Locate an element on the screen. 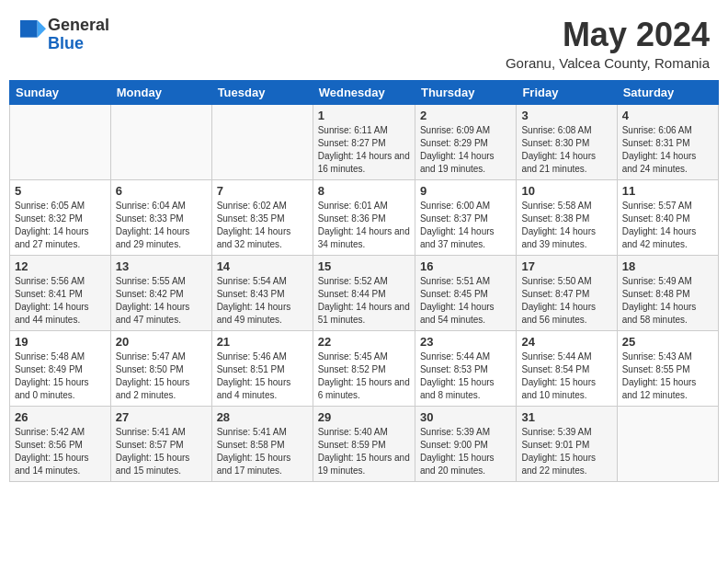 Image resolution: width=728 pixels, height=563 pixels. calendar-week-row: 5Sunrise: 6:05 AM Sunset: 8:32 PM Daylig… is located at coordinates (364, 217).